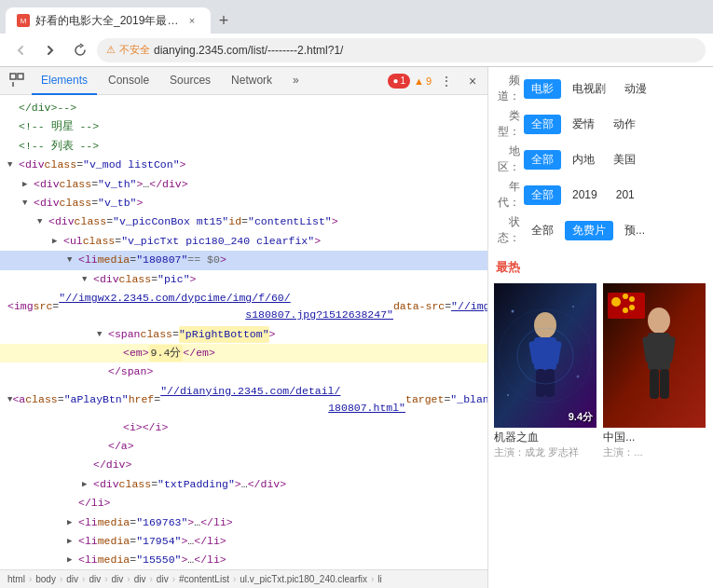  What do you see at coordinates (625, 195) in the screenshot?
I see `filter-2018: 201` at bounding box center [625, 195].